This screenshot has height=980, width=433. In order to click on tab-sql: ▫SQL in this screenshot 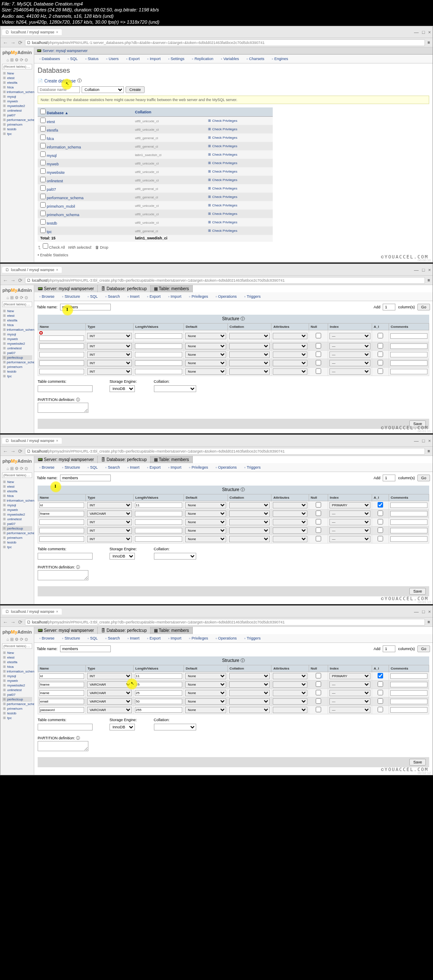, I will do `click(93, 296)`.